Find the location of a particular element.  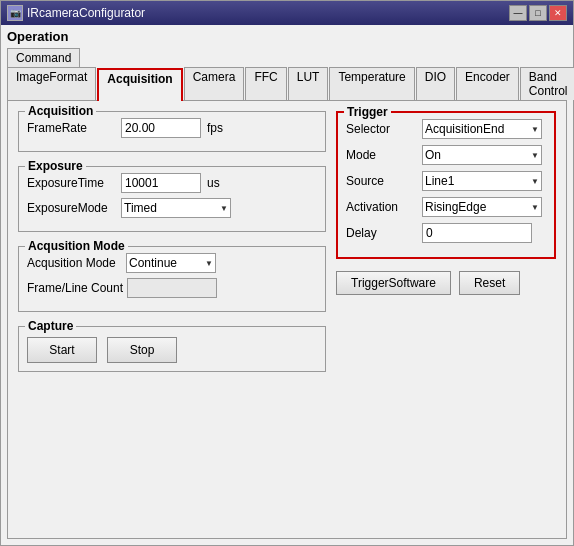

capture-buttons: Start Stop is located at coordinates (172, 350).